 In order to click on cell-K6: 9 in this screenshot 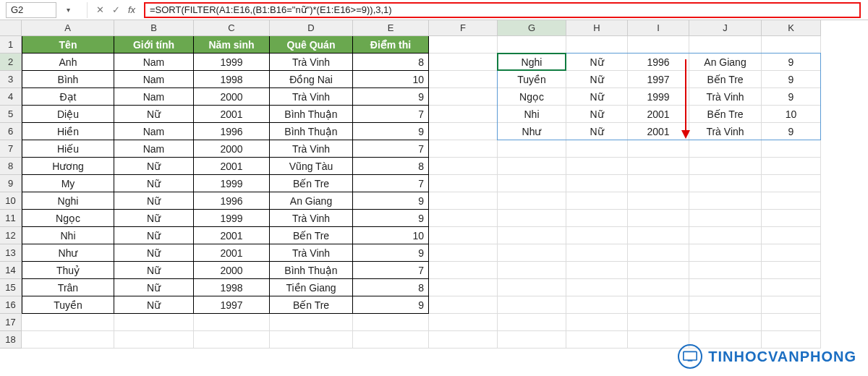, I will do `click(791, 132)`.